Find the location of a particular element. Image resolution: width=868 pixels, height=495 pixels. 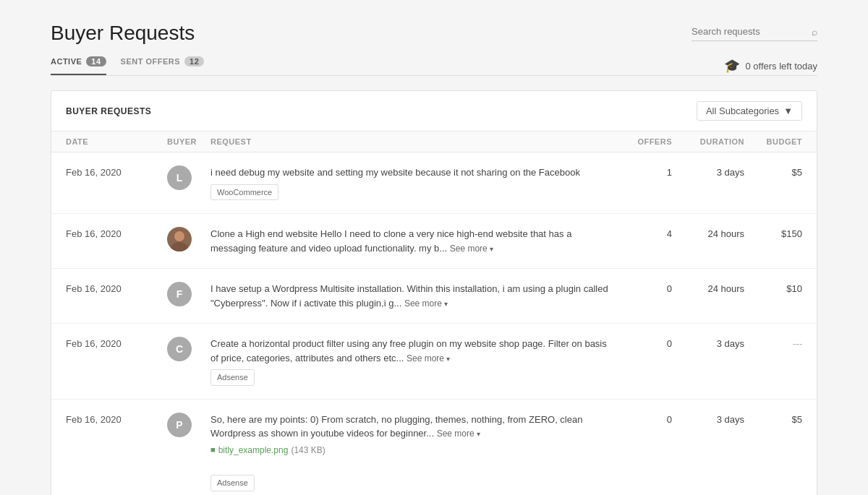

tab-sent-offers-label: SENT OFFERS is located at coordinates (150, 61).